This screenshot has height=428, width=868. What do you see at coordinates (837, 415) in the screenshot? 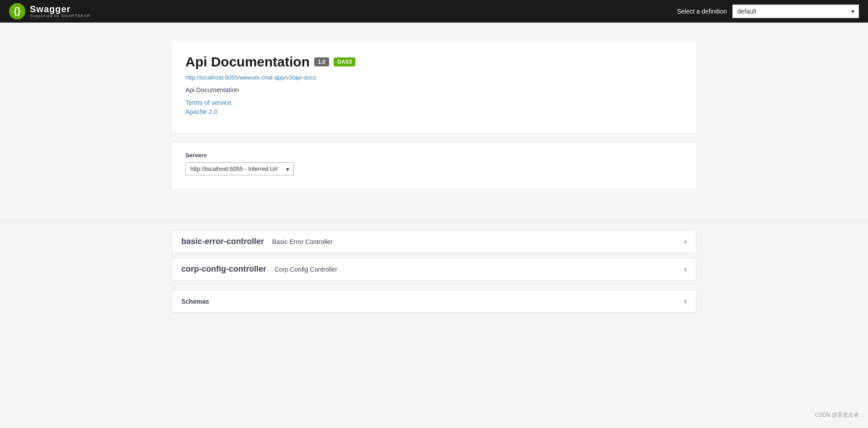
I see `watermark: CSDN @零度念者` at bounding box center [837, 415].